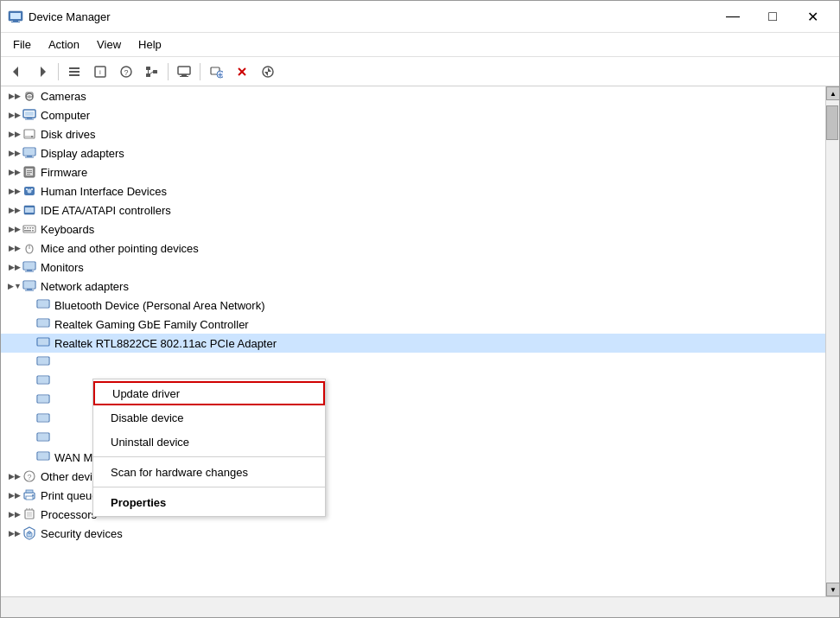 This screenshot has width=840, height=618. I want to click on ctx-update-driver: Update driver, so click(209, 393).